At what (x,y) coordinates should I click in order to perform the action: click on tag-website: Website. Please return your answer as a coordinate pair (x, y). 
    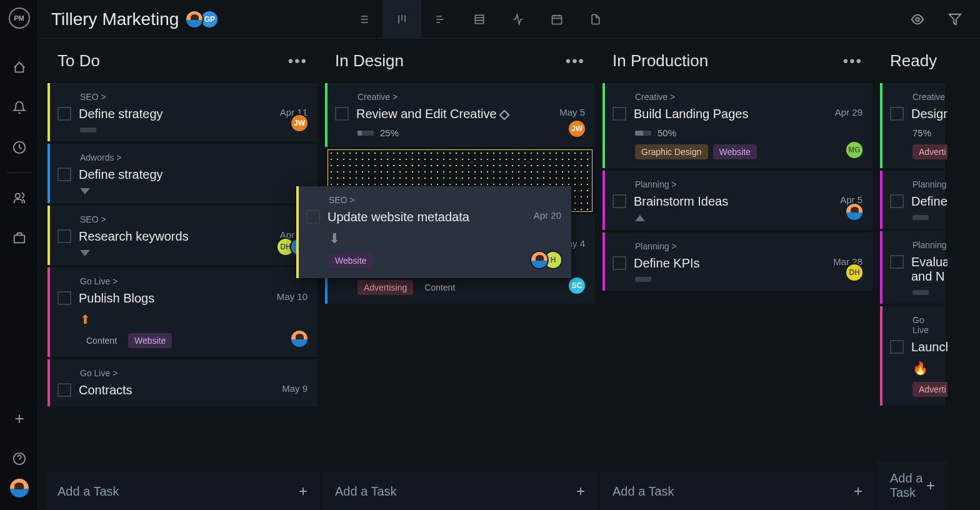
    Looking at the image, I should click on (351, 261).